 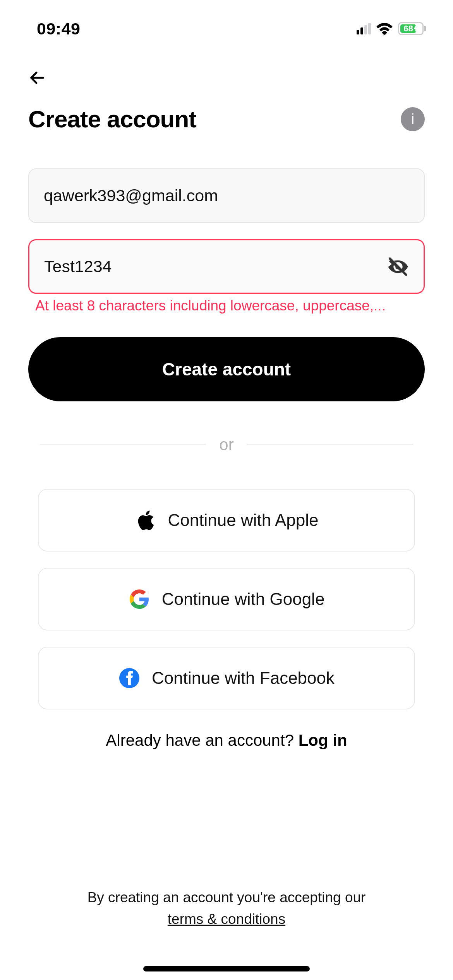 I want to click on home-indicator, so click(x=226, y=969).